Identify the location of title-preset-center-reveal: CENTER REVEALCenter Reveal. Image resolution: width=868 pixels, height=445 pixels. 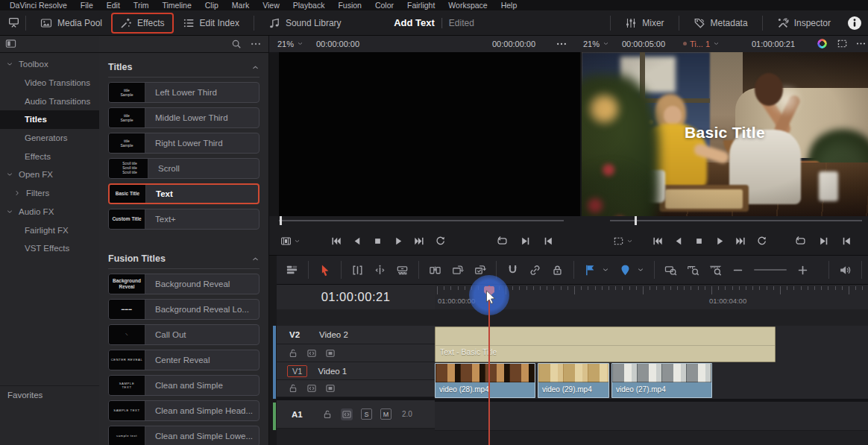
(183, 360).